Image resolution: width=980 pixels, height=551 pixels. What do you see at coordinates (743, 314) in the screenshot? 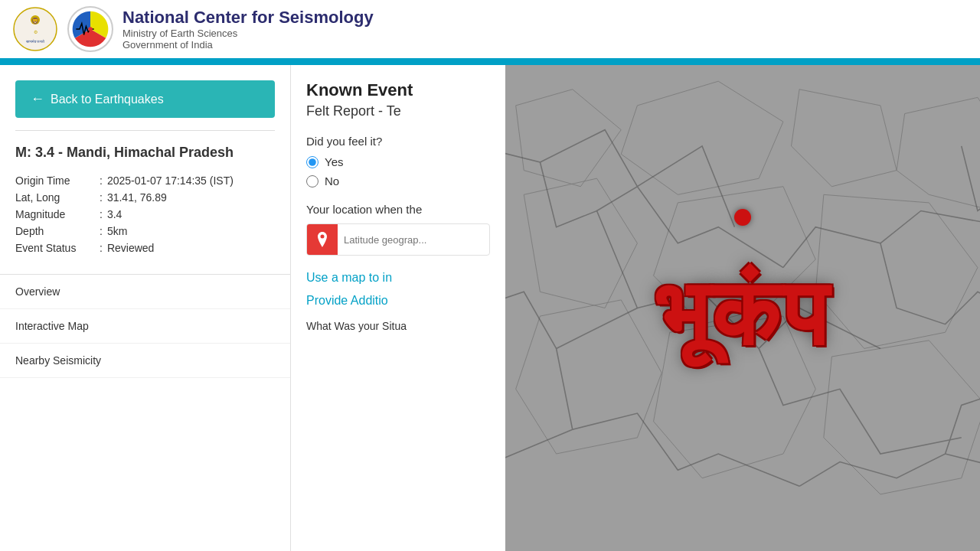
I see `hindi-earthquake-text: भूकंप` at bounding box center [743, 314].